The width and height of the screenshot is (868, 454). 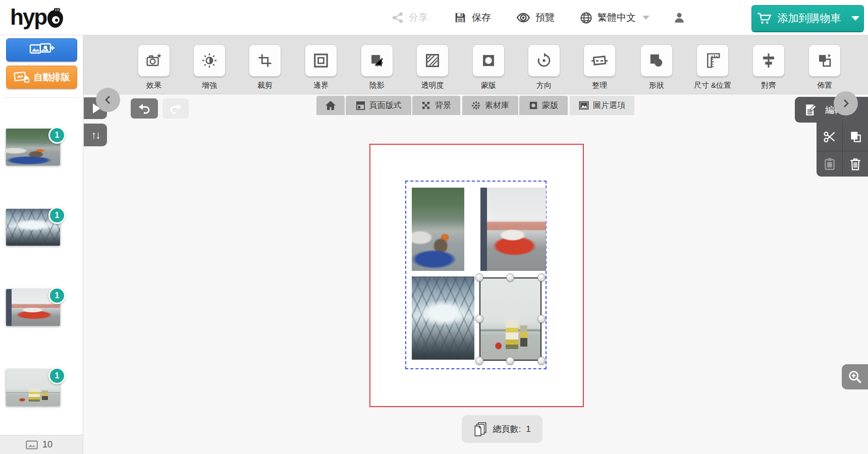 I want to click on page-photo-street-motorbike, so click(x=438, y=229).